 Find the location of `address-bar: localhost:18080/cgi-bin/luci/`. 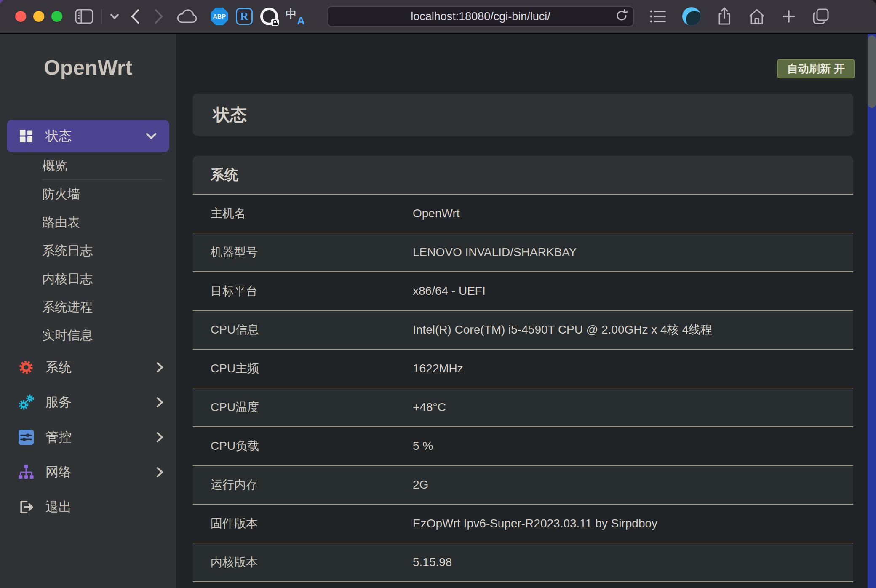

address-bar: localhost:18080/cgi-bin/luci/ is located at coordinates (481, 16).